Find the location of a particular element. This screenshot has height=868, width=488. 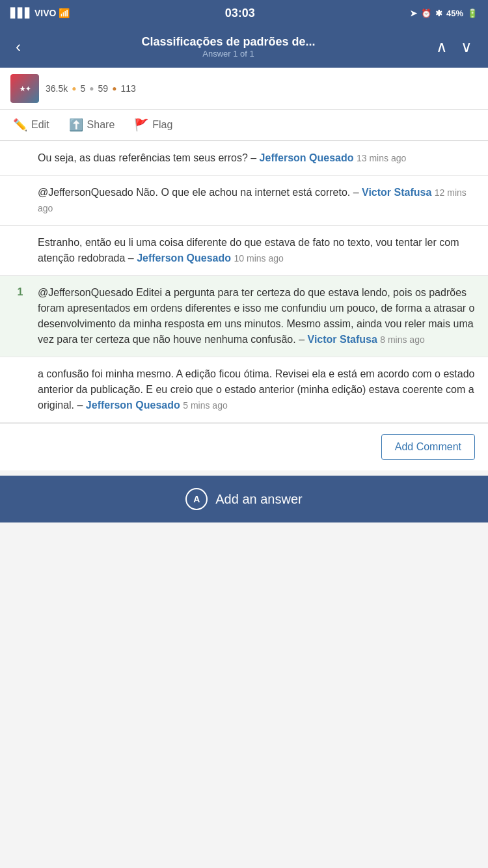

location-icon: ➤ is located at coordinates (414, 13).